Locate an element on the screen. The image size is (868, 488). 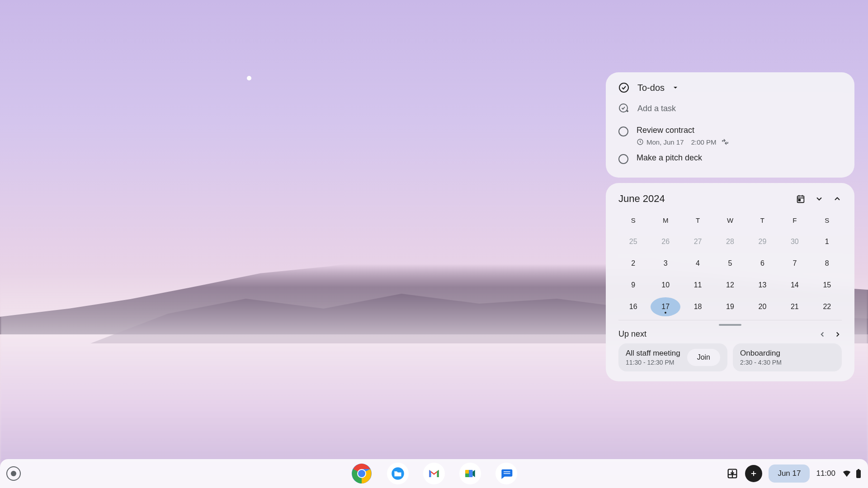
calendar-day: 20 is located at coordinates (762, 307).